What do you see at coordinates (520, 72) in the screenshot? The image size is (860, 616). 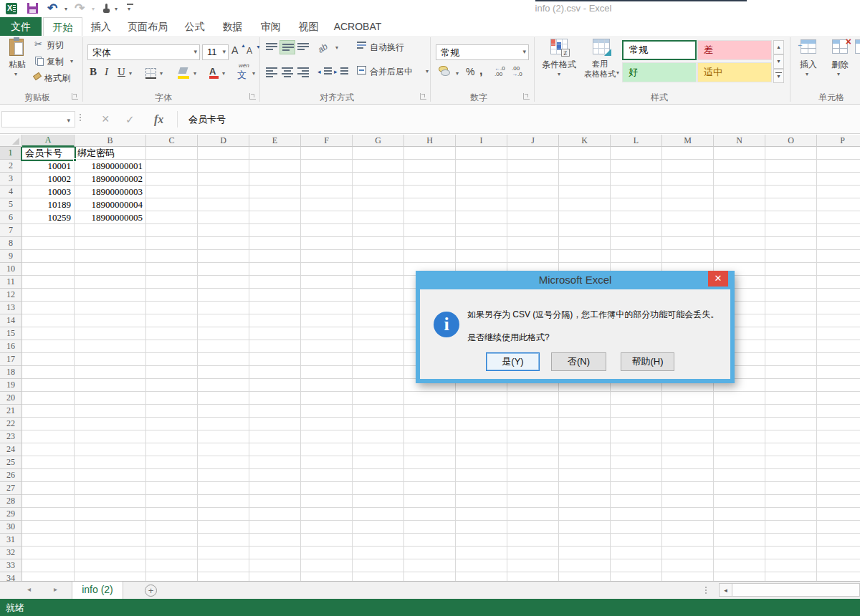 I see `decrease-decimal-button: .00→.0` at bounding box center [520, 72].